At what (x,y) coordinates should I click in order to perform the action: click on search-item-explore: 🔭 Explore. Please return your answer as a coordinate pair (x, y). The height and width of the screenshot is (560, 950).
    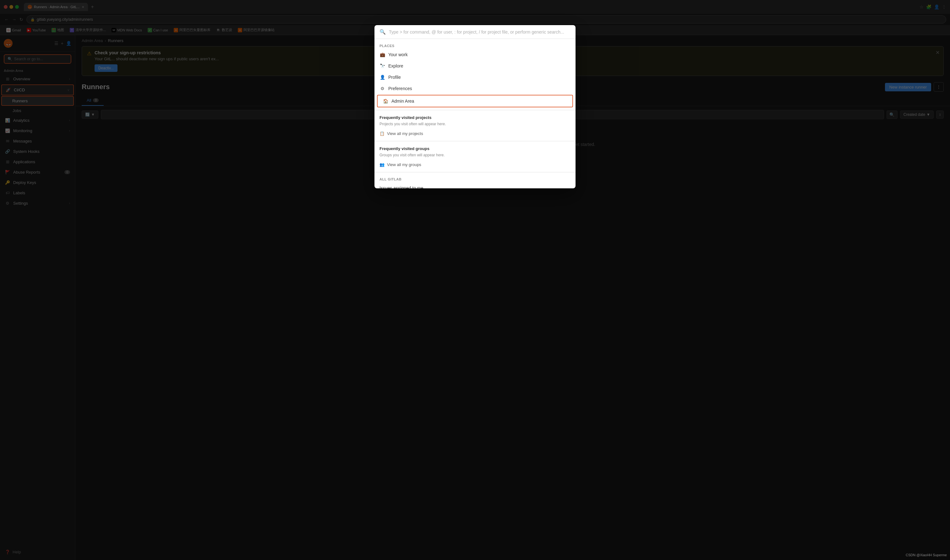
    Looking at the image, I should click on (475, 66).